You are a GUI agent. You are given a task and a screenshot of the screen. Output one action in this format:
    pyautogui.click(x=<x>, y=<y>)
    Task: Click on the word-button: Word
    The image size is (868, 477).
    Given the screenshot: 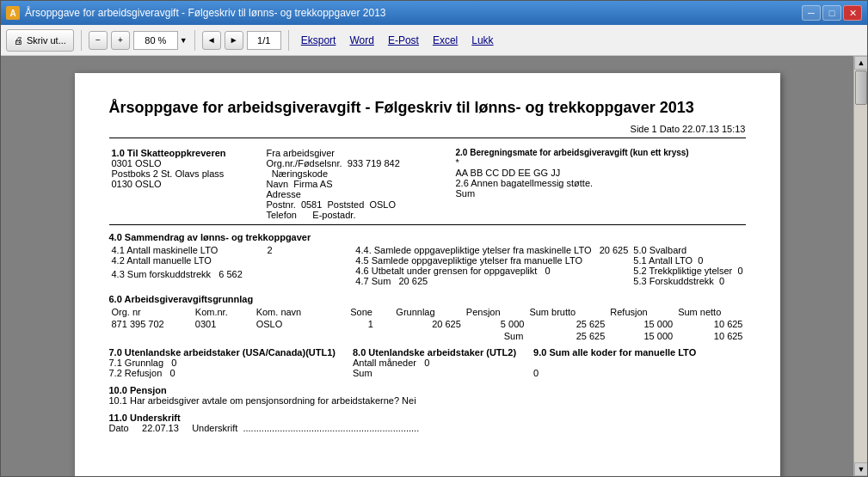 What is the action you would take?
    pyautogui.click(x=361, y=40)
    